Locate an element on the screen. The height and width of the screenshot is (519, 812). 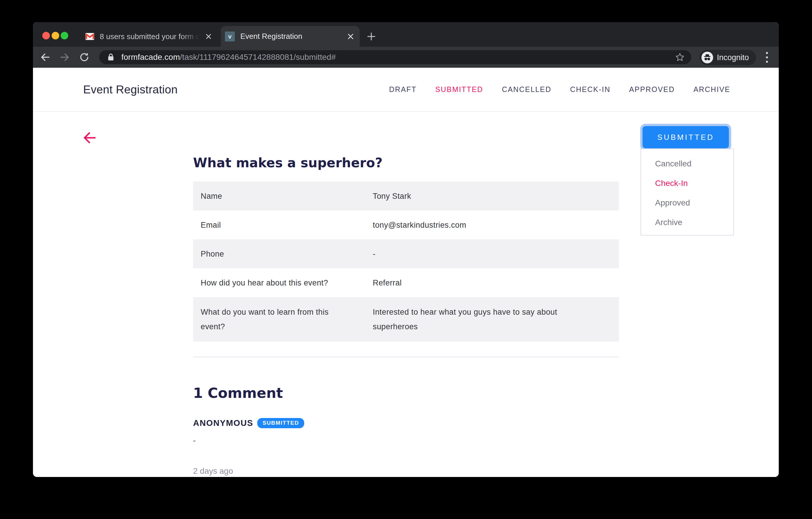
field-label: Name is located at coordinates (283, 196).